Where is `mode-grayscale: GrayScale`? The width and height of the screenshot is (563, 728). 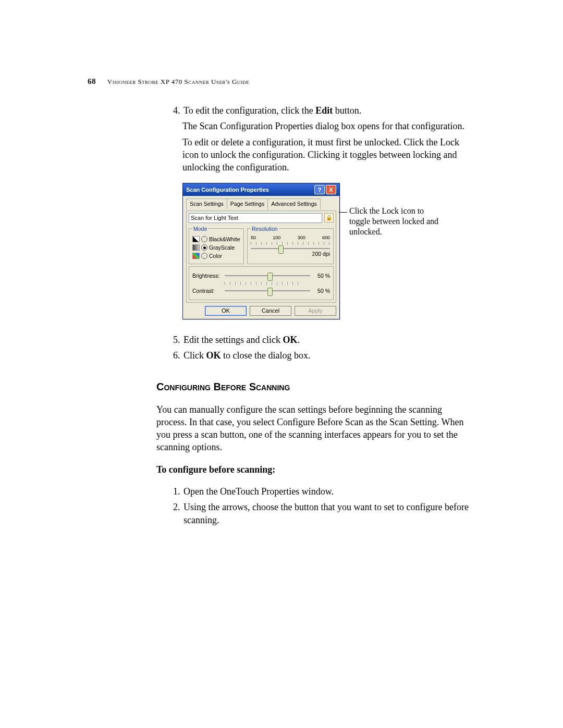 mode-grayscale: GrayScale is located at coordinates (216, 248).